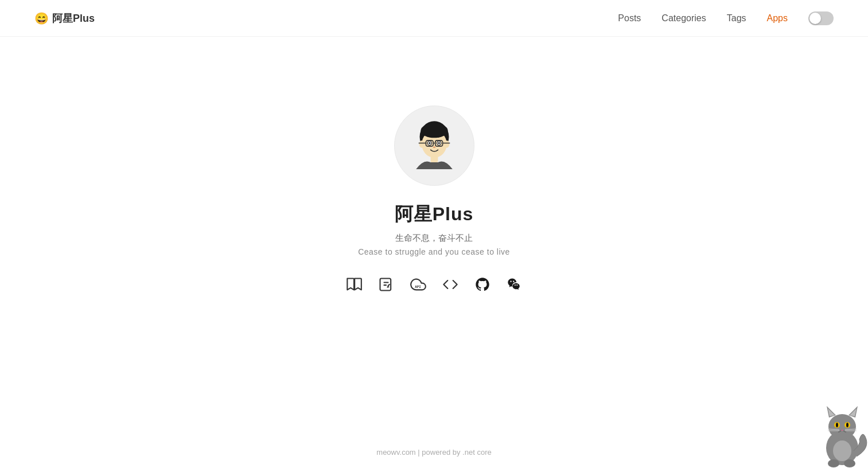 The width and height of the screenshot is (868, 468). What do you see at coordinates (386, 284) in the screenshot?
I see `edit-icon` at bounding box center [386, 284].